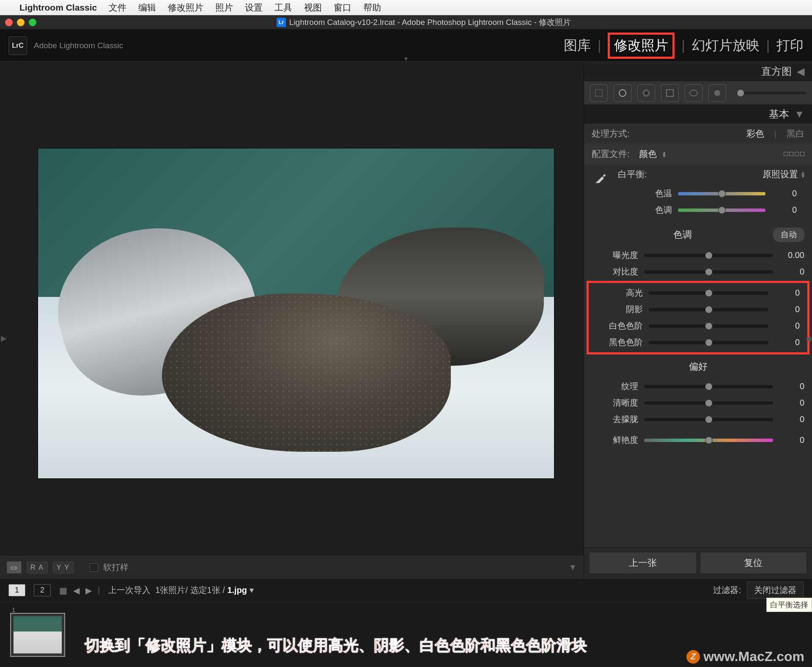 This screenshot has width=812, height=667. What do you see at coordinates (664, 154) in the screenshot?
I see `profile-dropdown-icon: ▴▾` at bounding box center [664, 154].